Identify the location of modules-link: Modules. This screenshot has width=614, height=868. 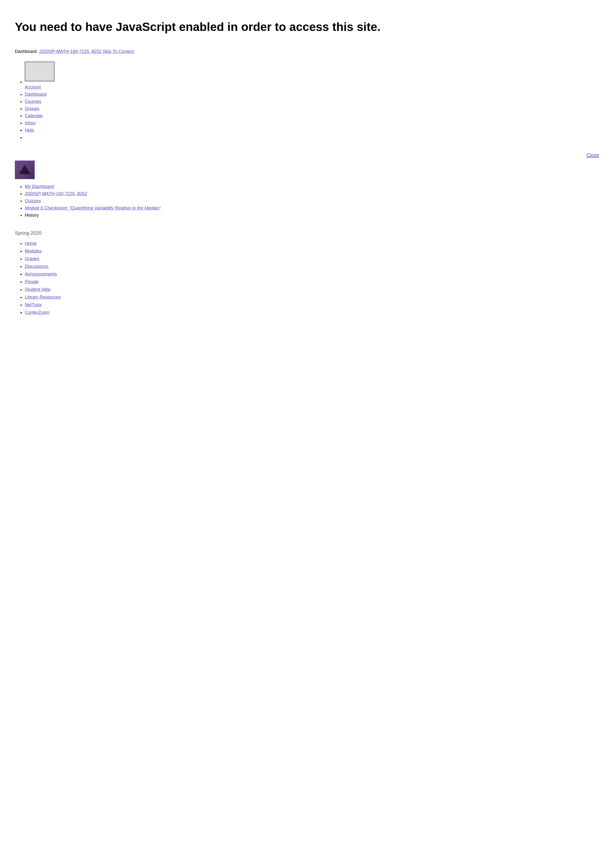
(33, 251).